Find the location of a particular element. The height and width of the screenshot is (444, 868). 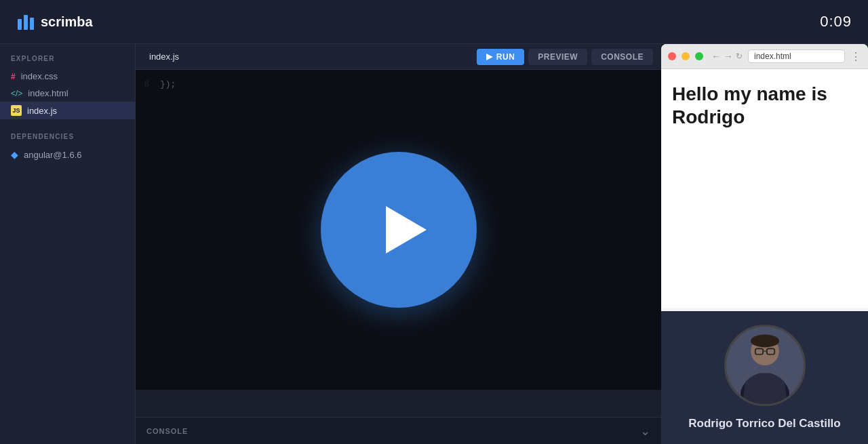

sidebar: EXPLORER # index.css </> index.html JS i… is located at coordinates (68, 244).